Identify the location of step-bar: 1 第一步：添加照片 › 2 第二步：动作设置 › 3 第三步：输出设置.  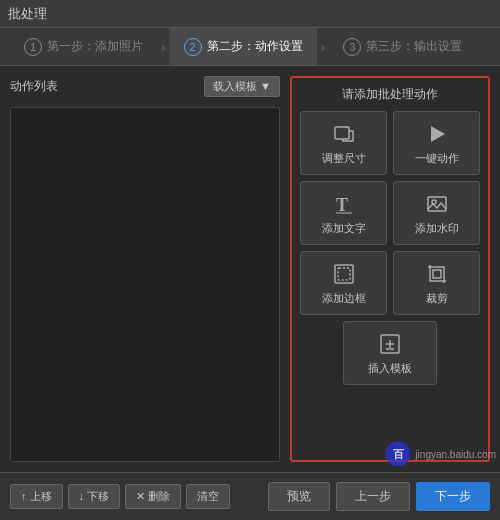
(250, 47).